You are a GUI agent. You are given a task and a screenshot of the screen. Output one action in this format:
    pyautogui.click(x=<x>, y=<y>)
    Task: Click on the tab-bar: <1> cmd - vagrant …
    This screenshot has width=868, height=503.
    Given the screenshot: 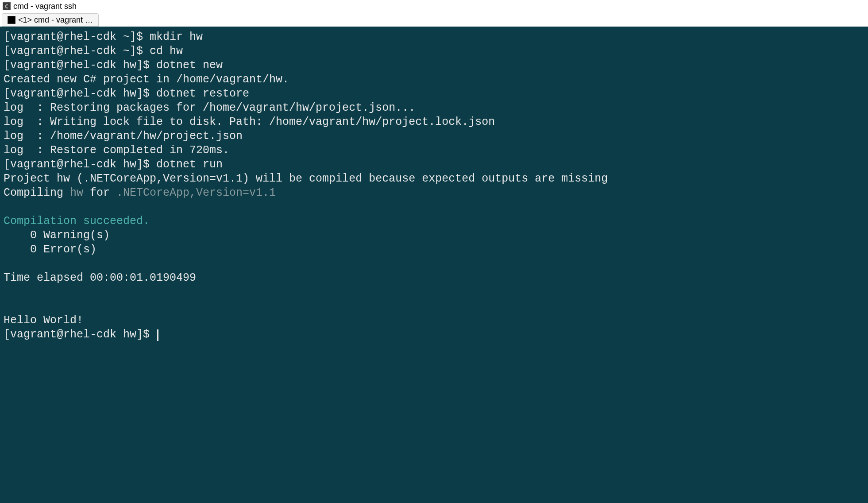 What is the action you would take?
    pyautogui.click(x=434, y=19)
    